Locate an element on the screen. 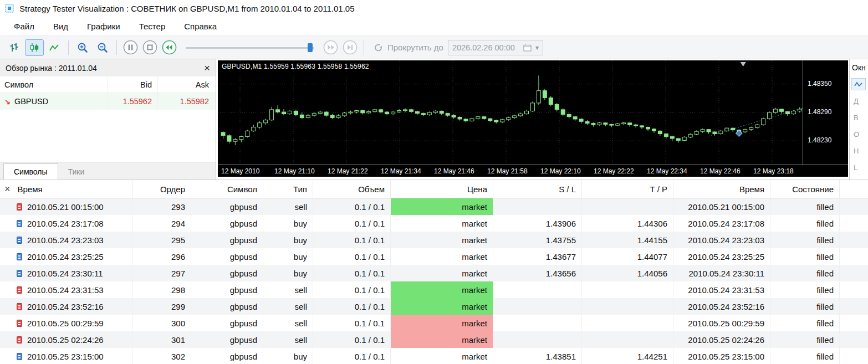  orders-column-header-6: S / L is located at coordinates (538, 189).